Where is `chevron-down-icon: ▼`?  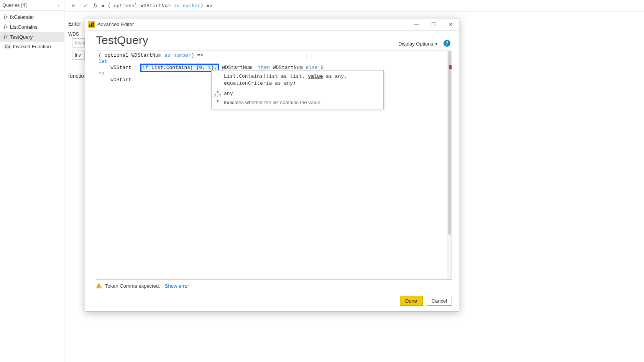 chevron-down-icon: ▼ is located at coordinates (436, 44).